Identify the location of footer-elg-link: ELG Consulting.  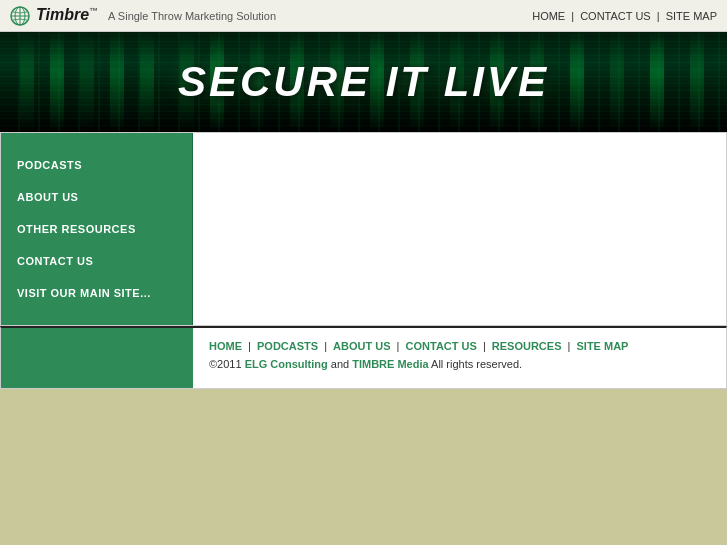
(286, 364).